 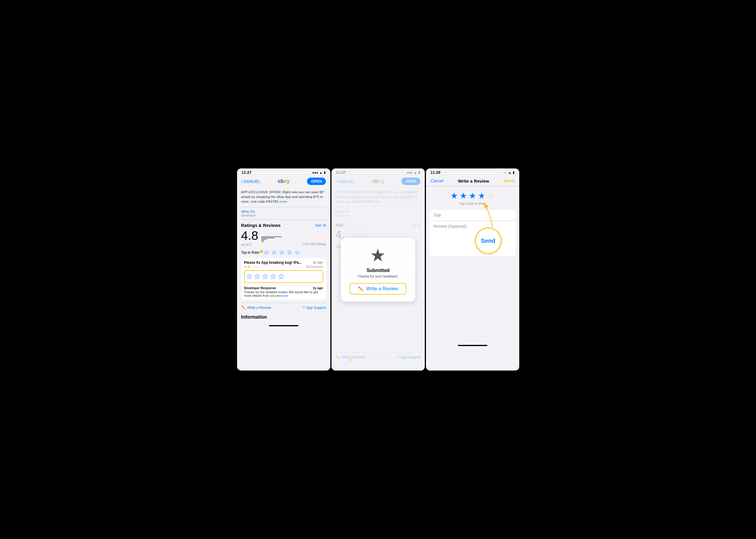 I want to click on review-star-5: ☆, so click(x=281, y=277).